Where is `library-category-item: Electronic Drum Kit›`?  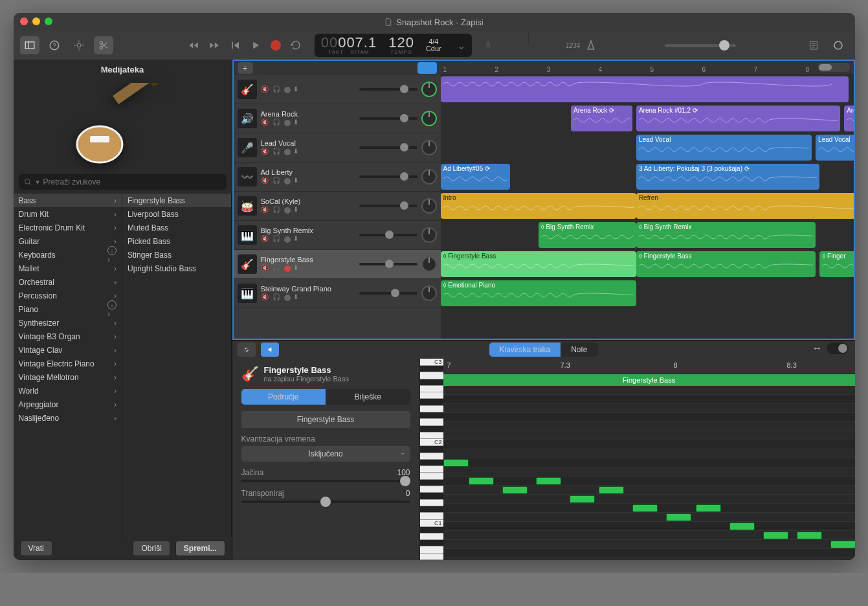 library-category-item: Electronic Drum Kit› is located at coordinates (68, 228).